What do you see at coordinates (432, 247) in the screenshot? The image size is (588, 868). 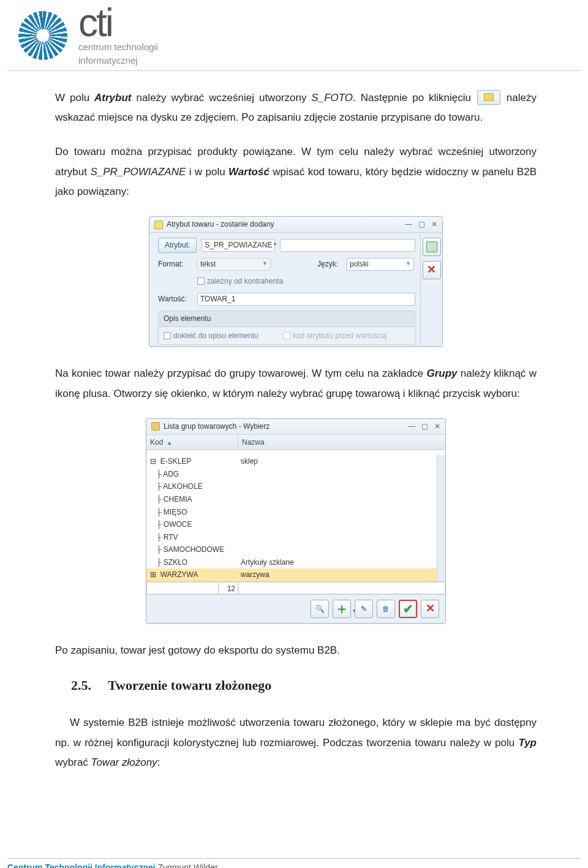 I see `save-button` at bounding box center [432, 247].